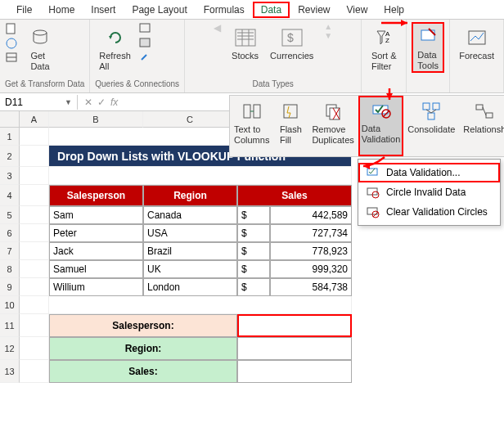  I want to click on group-label-data-types: Data Types, so click(273, 85).